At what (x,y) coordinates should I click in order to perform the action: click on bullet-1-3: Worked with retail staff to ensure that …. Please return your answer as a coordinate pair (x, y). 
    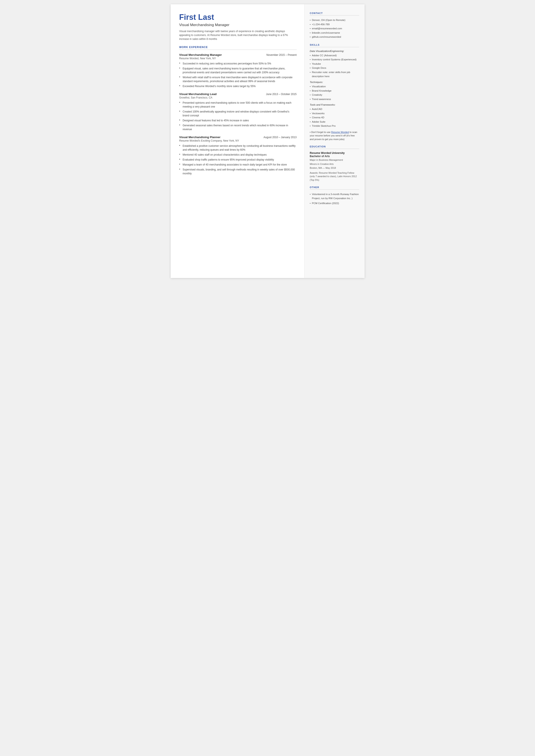
    Looking at the image, I should click on (238, 79).